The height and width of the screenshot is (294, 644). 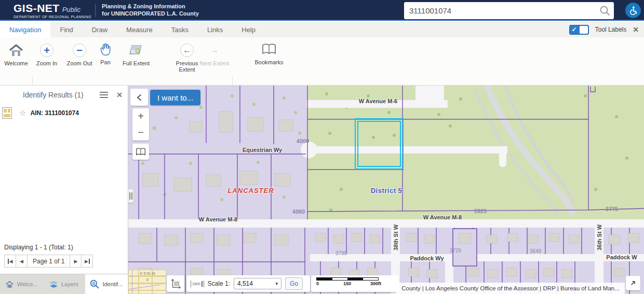 I want to click on full-extent-button: Full Extent, so click(x=136, y=54).